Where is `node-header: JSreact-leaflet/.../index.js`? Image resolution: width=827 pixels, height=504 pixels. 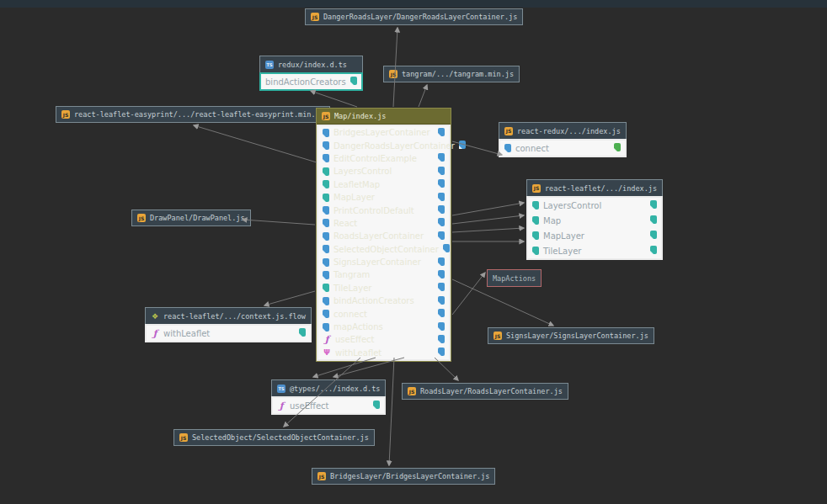
node-header: JSreact-leaflet/.../index.js is located at coordinates (595, 188).